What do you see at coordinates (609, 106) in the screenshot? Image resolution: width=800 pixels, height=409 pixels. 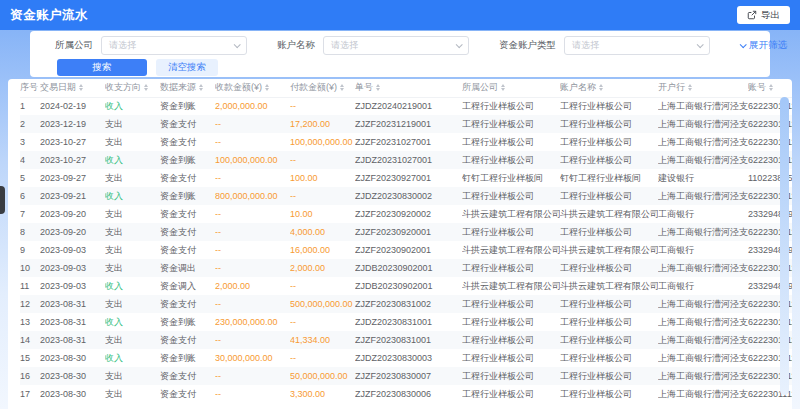 I see `cell-account_name: 工程行业样板公司` at bounding box center [609, 106].